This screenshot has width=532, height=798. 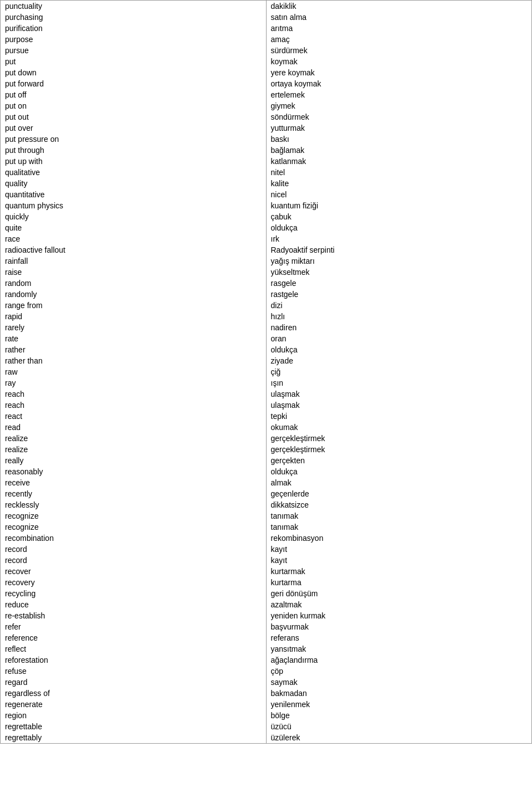 What do you see at coordinates (266, 671) in the screenshot?
I see `table-row: refuseçöp` at bounding box center [266, 671].